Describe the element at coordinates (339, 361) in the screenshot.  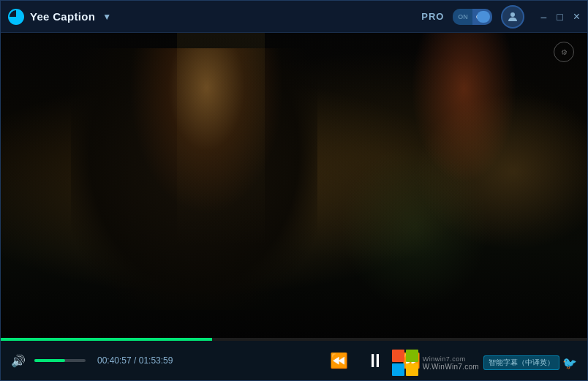
I see `rewind-button: ⏪` at that location.